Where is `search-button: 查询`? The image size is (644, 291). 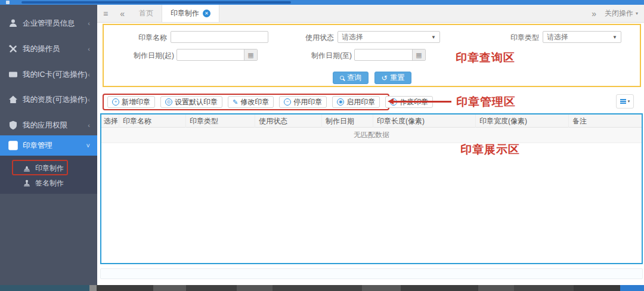
search-button: 查询 is located at coordinates (351, 78).